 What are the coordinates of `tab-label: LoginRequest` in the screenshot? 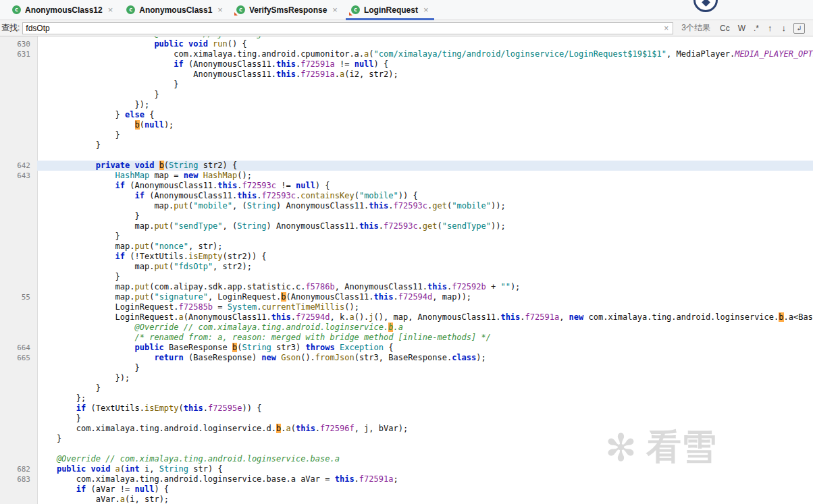 It's located at (391, 10).